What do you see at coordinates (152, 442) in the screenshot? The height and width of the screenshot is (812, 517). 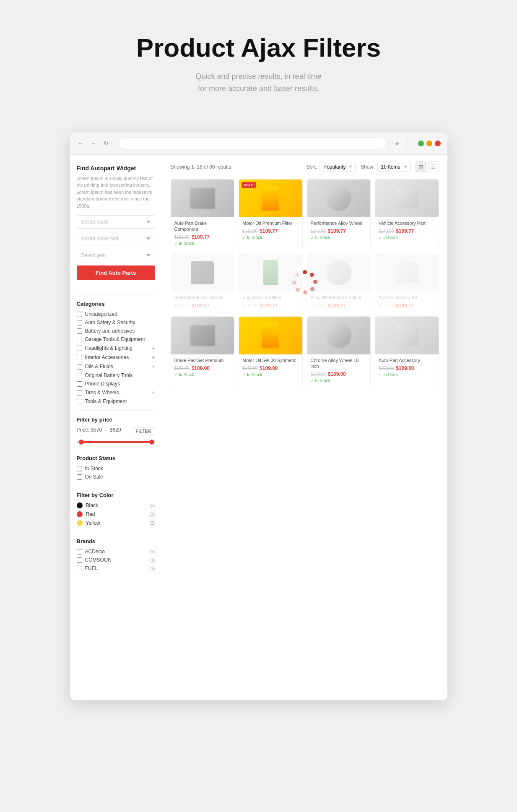 I see `price-slider-thumb-right` at bounding box center [152, 442].